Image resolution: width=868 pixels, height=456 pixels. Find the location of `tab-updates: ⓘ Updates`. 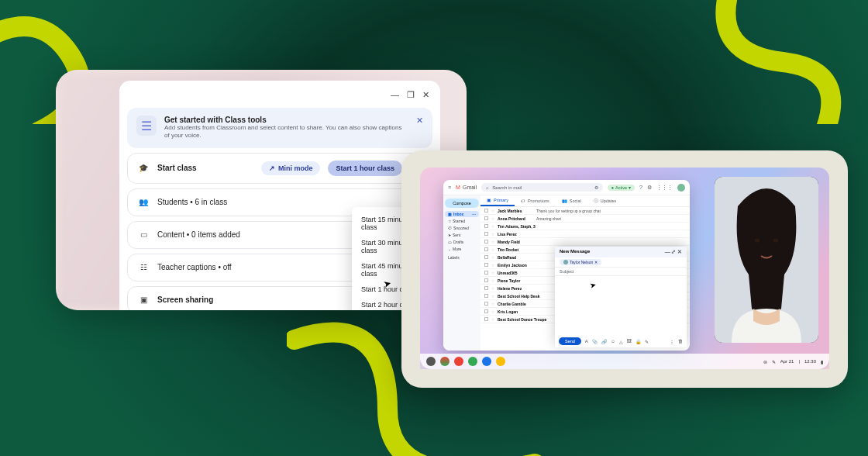

tab-updates: ⓘ Updates is located at coordinates (605, 201).